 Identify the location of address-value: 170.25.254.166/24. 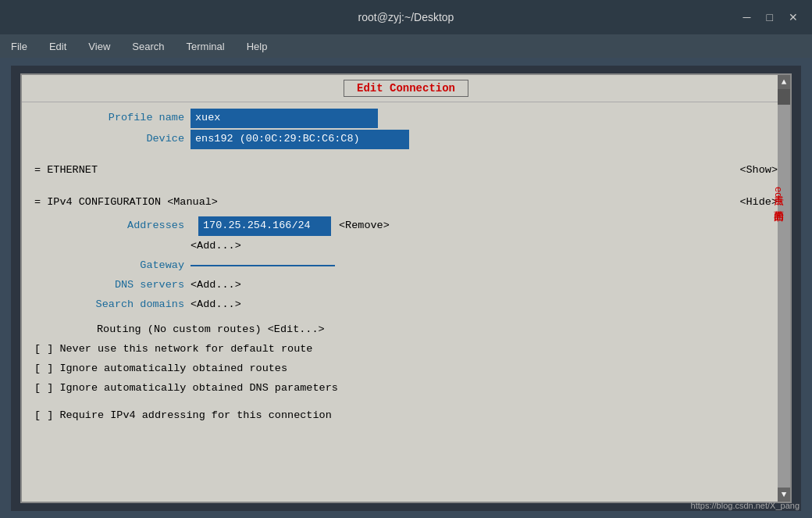
(265, 227).